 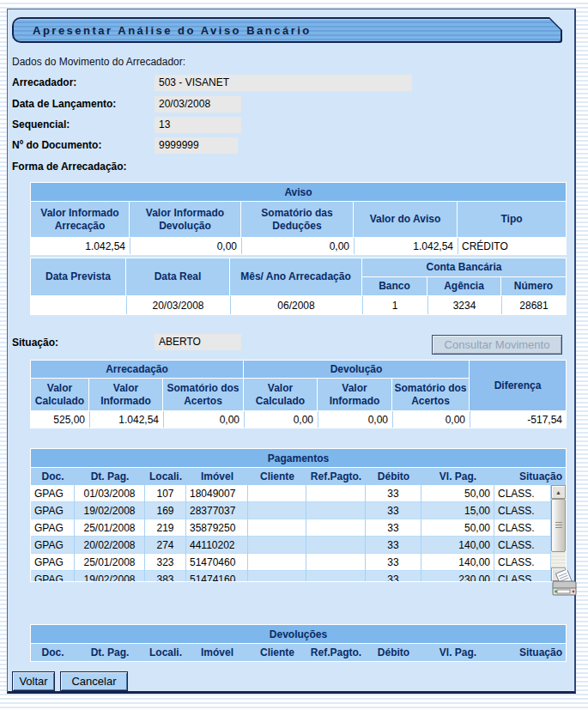 What do you see at coordinates (197, 342) in the screenshot?
I see `situacao-value: ABERTO` at bounding box center [197, 342].